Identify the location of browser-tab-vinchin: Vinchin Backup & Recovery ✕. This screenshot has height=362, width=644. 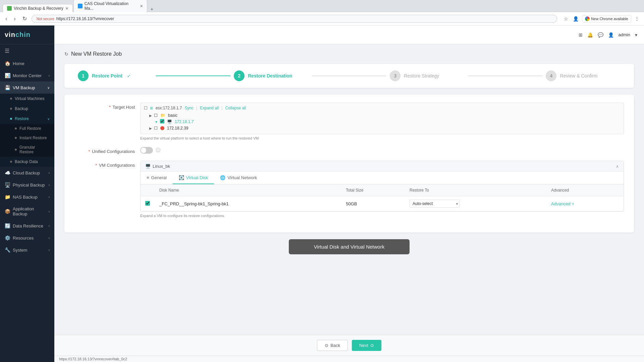
(38, 8).